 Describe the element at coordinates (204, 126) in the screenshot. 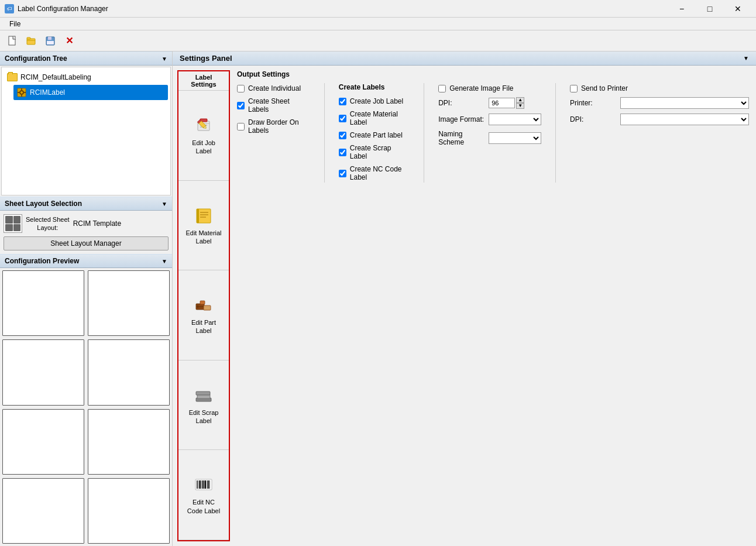

I see `edit-job-label-icon` at that location.